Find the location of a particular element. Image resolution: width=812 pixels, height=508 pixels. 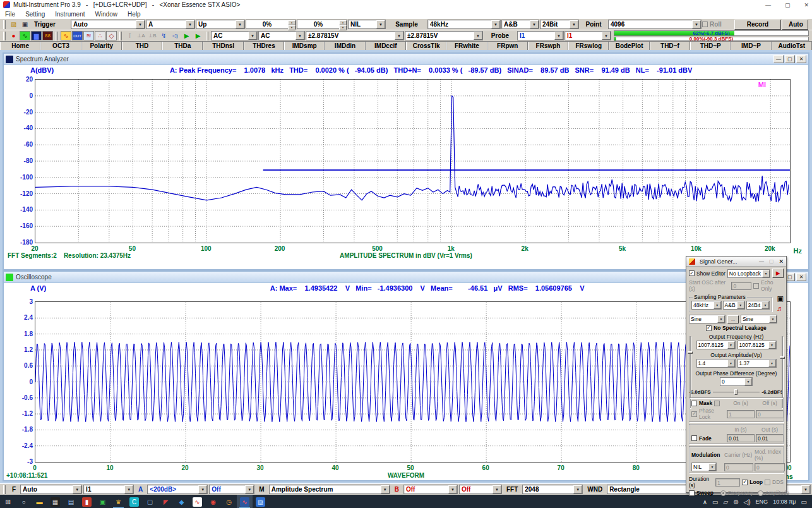

slider-thumb is located at coordinates (736, 392).